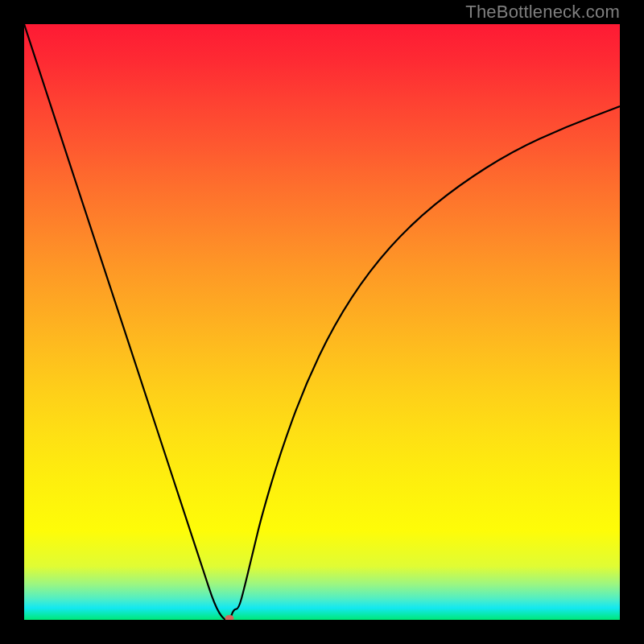  Describe the element at coordinates (543, 12) in the screenshot. I see `watermark-text: TheBottleneck.com` at that location.